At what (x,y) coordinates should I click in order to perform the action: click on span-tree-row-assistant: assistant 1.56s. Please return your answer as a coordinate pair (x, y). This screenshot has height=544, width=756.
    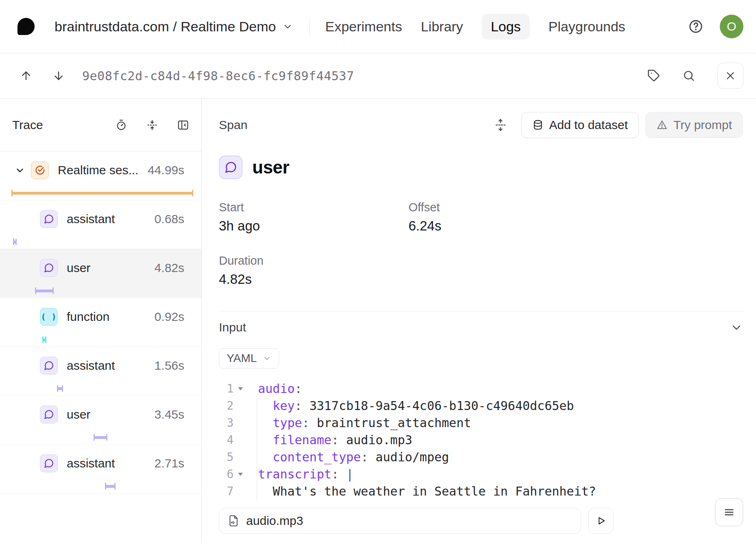
    Looking at the image, I should click on (101, 371).